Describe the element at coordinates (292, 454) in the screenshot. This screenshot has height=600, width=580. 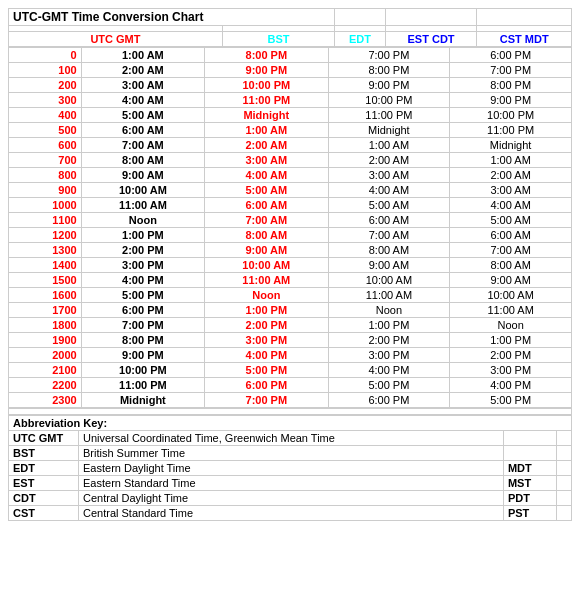
I see `abbr-description: British Summer Time` at that location.